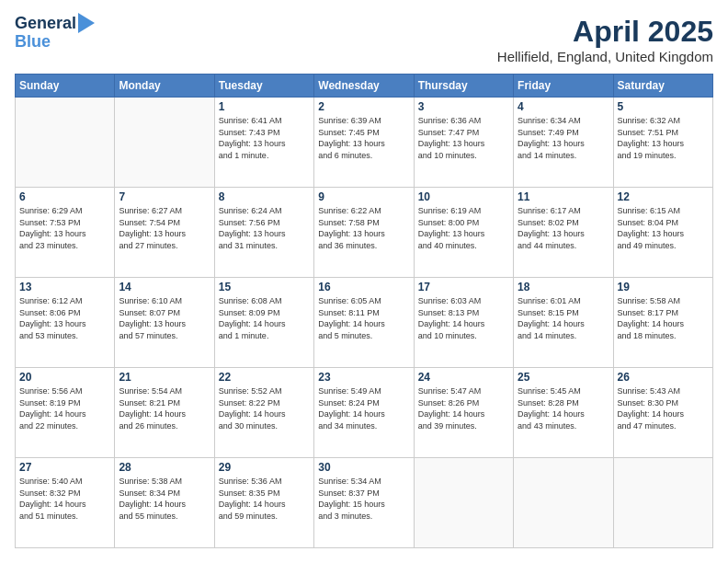  I want to click on day-number: 3, so click(463, 107).